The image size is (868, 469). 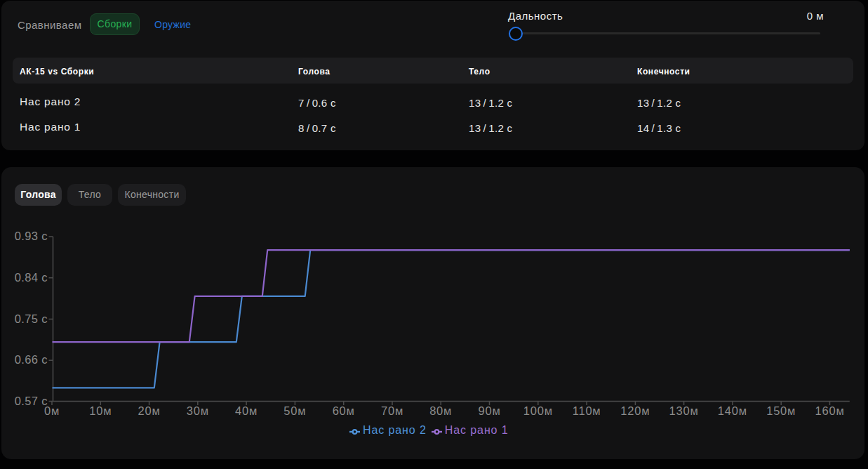 What do you see at coordinates (246, 411) in the screenshot?
I see `svg-text: 40м` at bounding box center [246, 411].